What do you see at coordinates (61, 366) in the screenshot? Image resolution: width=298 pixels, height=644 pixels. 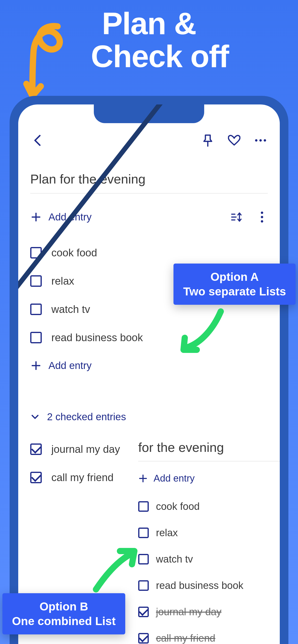 I see `add-entry-row-bottom: Add entry` at bounding box center [61, 366].